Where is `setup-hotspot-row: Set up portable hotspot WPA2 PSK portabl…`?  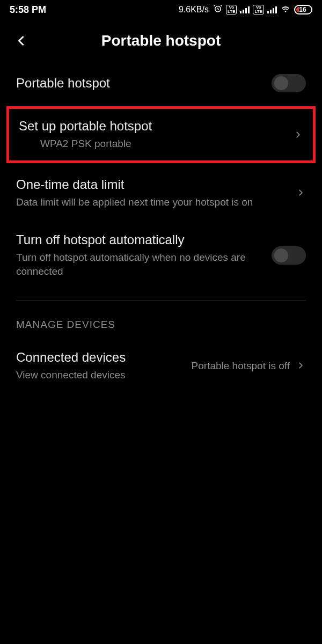
setup-hotspot-row: Set up portable hotspot WPA2 PSK portabl… is located at coordinates (161, 135).